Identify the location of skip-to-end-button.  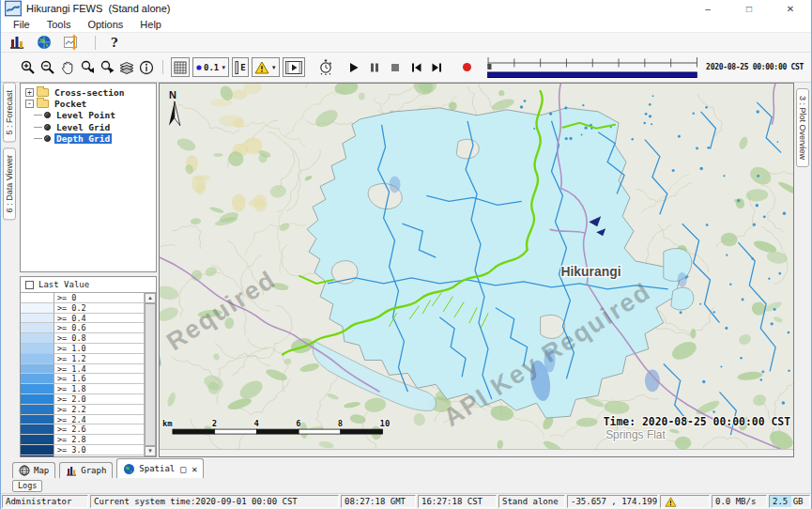
(437, 68).